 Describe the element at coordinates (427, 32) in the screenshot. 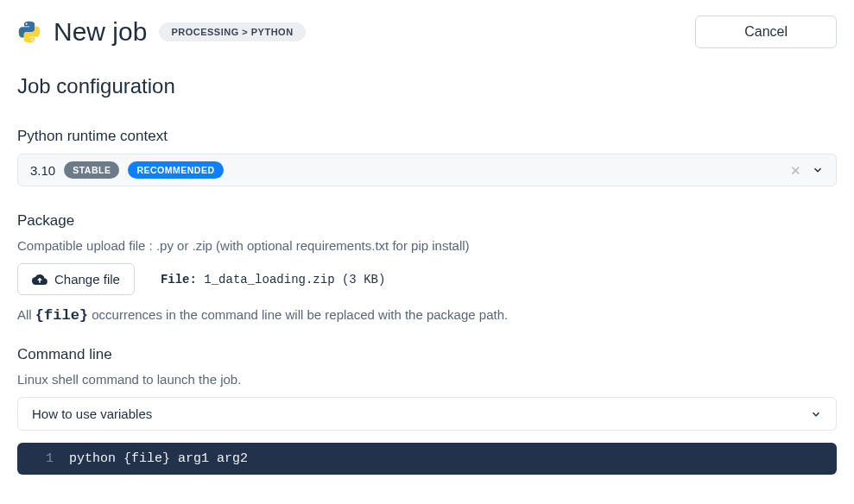

I see `page-header: New job PROCESSING > PYTHON Cancel` at that location.